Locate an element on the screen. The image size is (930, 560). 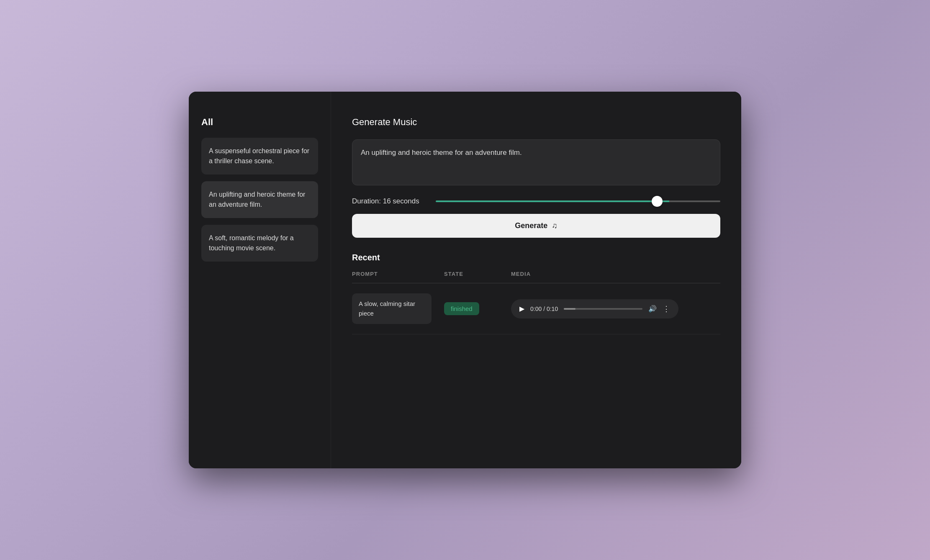
sidebar-item-2: An uplifting and heroic theme for an adv… is located at coordinates (259, 200).